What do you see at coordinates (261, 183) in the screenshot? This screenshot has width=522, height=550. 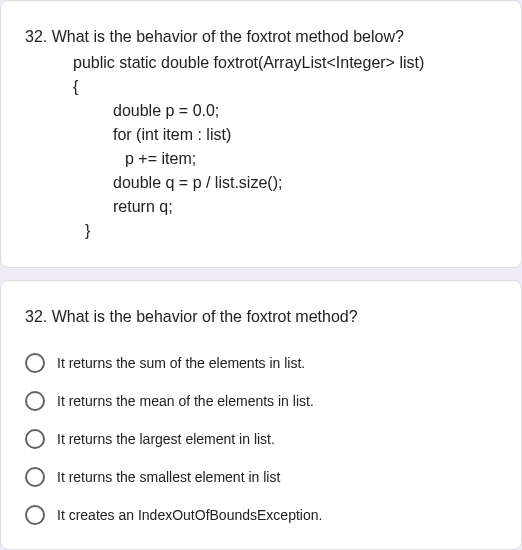 I see `code-line: double q = p / list.size();` at bounding box center [261, 183].